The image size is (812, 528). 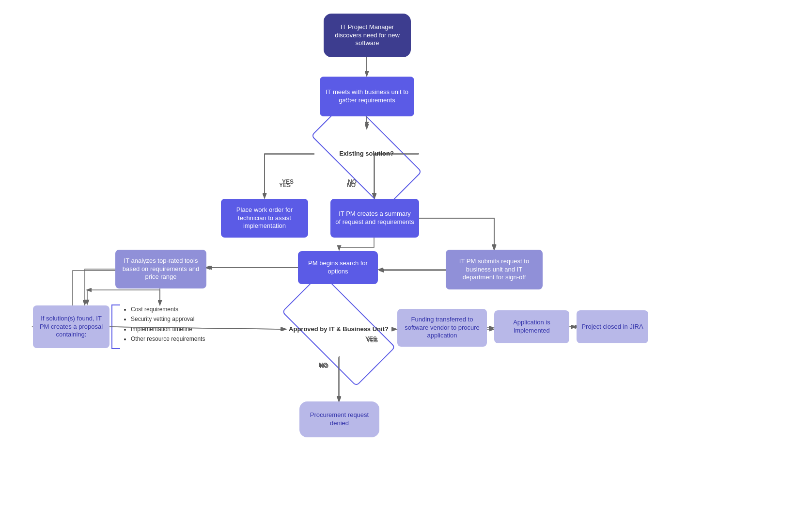 What do you see at coordinates (339, 419) in the screenshot?
I see `node-denied: Procurement request denied` at bounding box center [339, 419].